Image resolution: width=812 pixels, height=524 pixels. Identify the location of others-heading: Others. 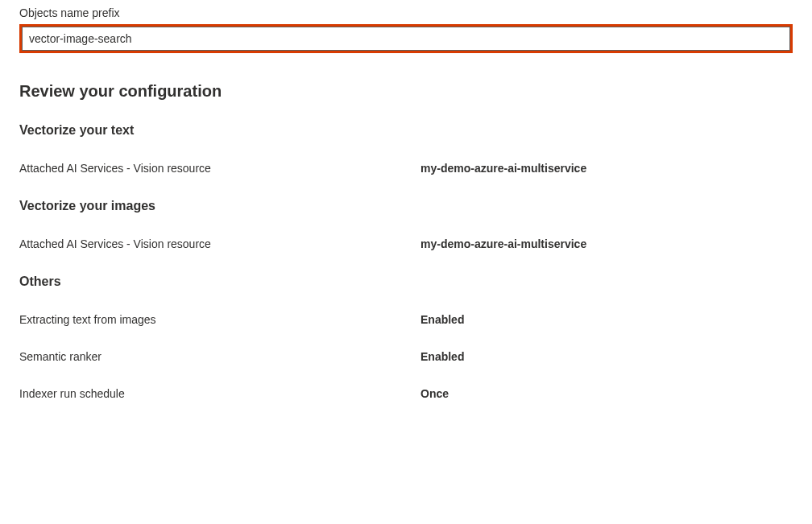
(406, 282).